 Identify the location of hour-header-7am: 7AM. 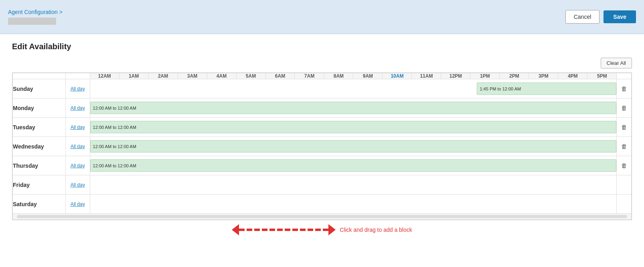
(310, 76).